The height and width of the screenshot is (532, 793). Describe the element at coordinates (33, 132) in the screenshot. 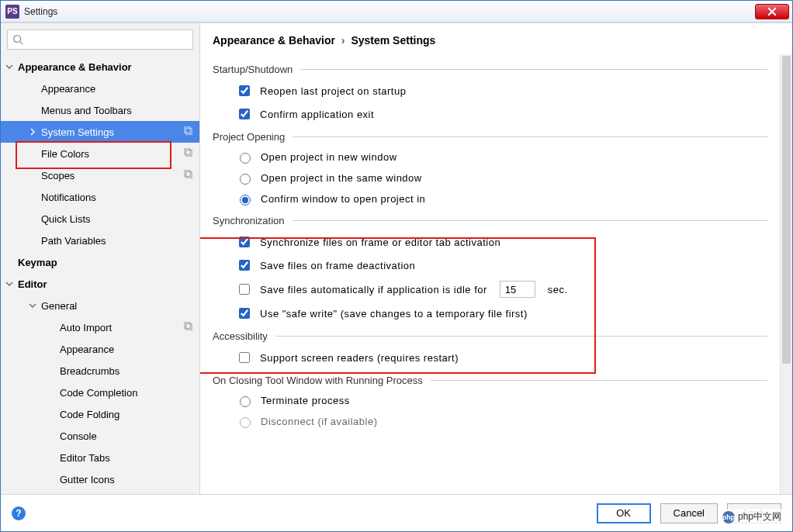

I see `chevron-right-icon` at that location.